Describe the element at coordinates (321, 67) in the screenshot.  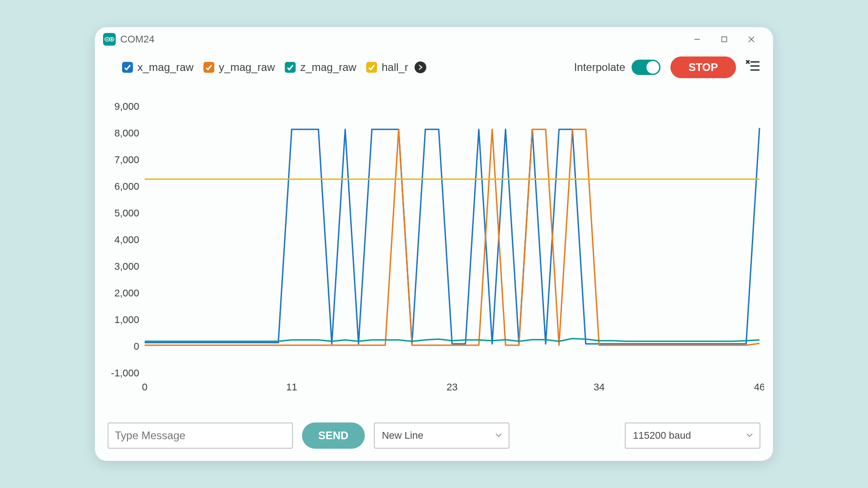
I see `legend-item-z: z_mag_raw` at that location.